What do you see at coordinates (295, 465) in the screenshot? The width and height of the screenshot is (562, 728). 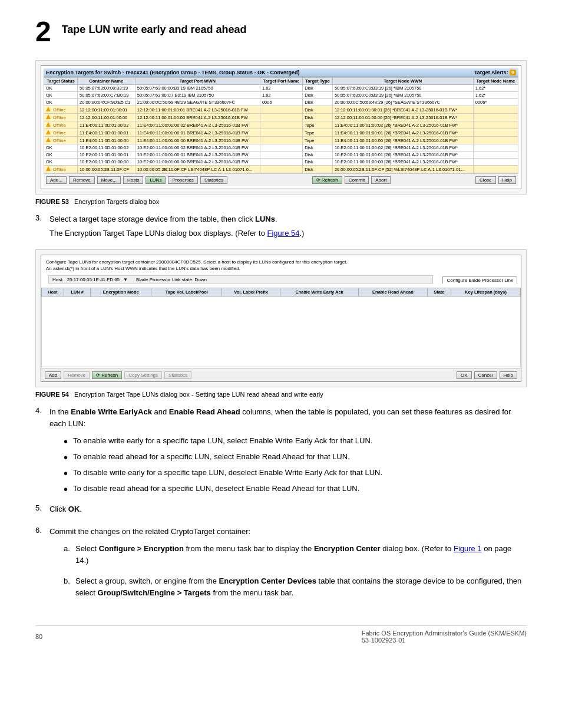 I see `step-4-bullets: • To enable write early for a specific t…` at bounding box center [295, 465].